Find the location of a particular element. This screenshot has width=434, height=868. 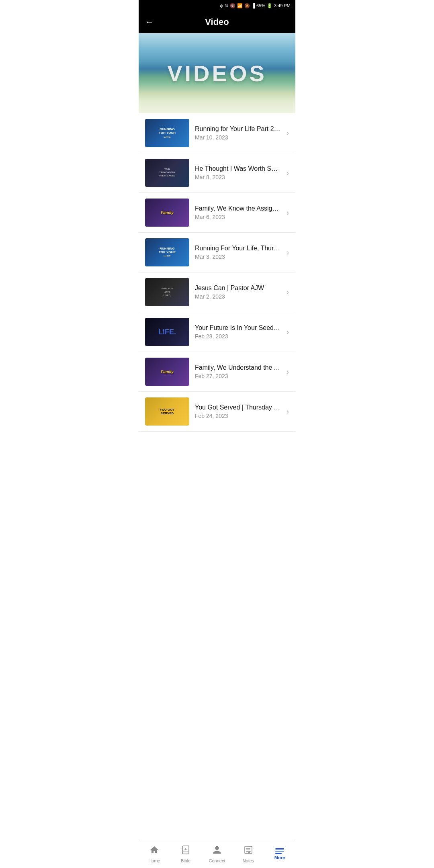

list-item: YOU GOTSERVED You Got Served | Thursday … is located at coordinates (217, 411).